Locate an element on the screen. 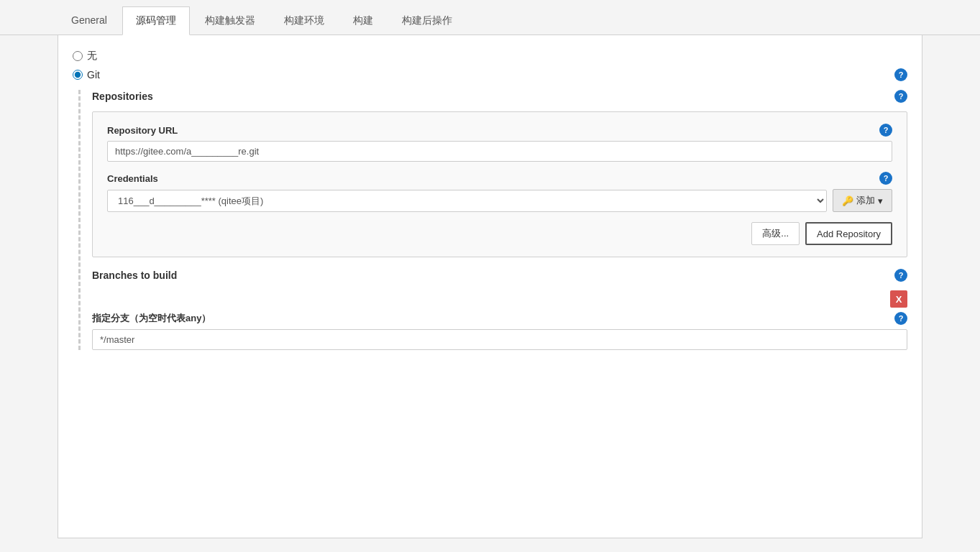 Image resolution: width=980 pixels, height=552 pixels. branch-specifier-header: 指定分支（为空时代表any） ? is located at coordinates (500, 318).